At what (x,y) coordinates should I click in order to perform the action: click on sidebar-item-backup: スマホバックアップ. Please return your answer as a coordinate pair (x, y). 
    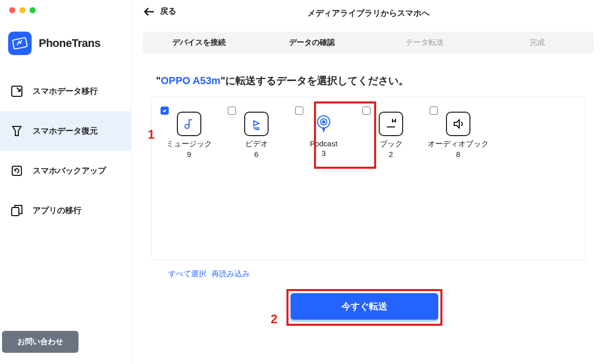
    Looking at the image, I should click on (65, 171).